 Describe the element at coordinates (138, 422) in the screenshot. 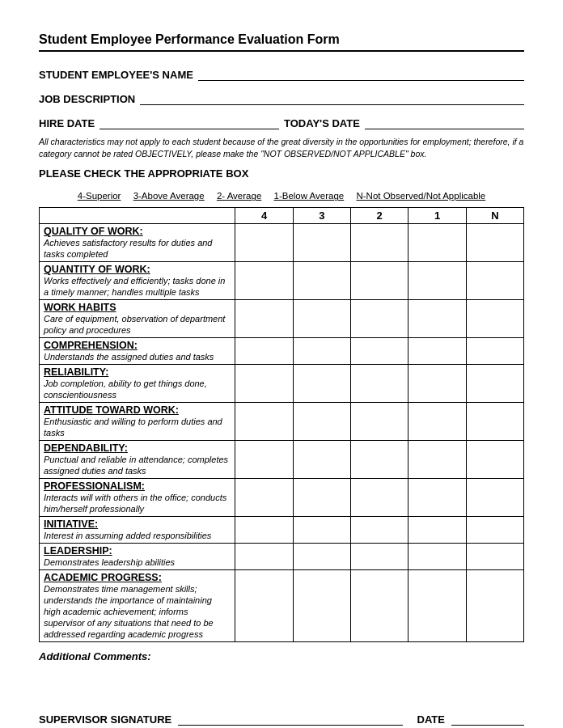

I see `category-cell-5: ATTITUDE TOWARD WORK:Enthusiastic and wi…` at that location.